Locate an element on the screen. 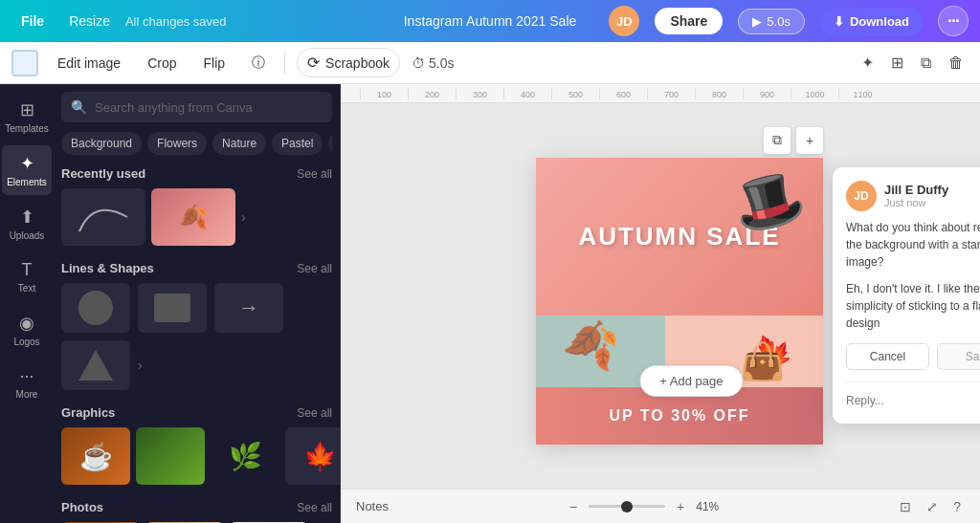  shapes-row-arrow: › is located at coordinates (140, 365).